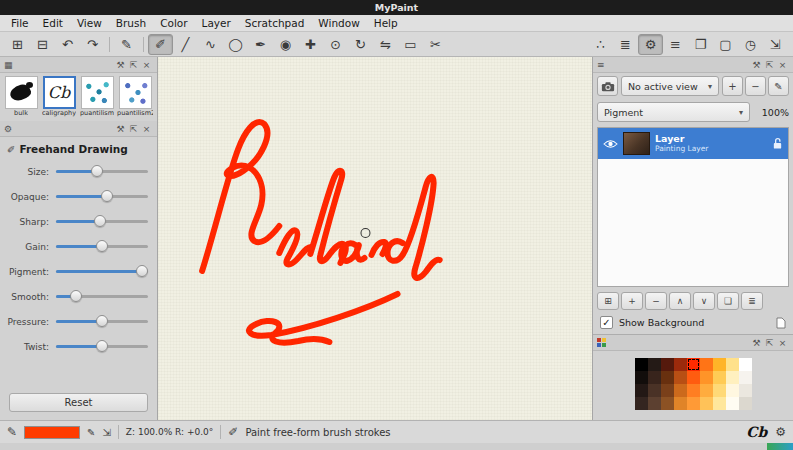 This screenshot has width=793, height=450. Describe the element at coordinates (42, 44) in the screenshot. I see `open-file-button: ⊟` at that location.